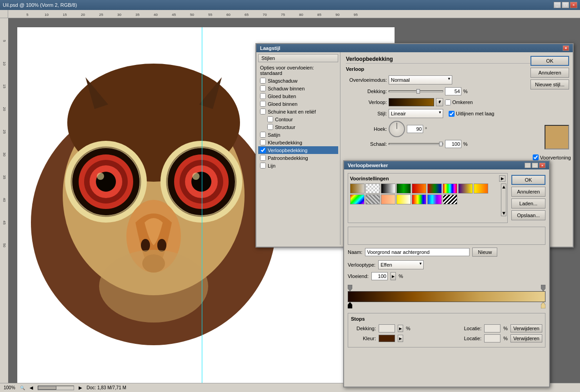 The width and height of the screenshot is (580, 392). What do you see at coordinates (263, 158) in the screenshot?
I see `patroonbedekking-check` at bounding box center [263, 158].